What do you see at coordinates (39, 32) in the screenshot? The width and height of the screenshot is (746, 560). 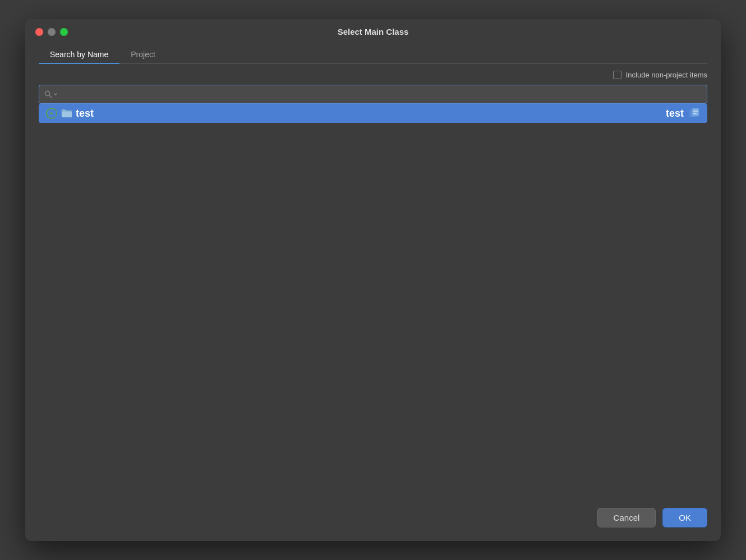 I see `close-button` at bounding box center [39, 32].